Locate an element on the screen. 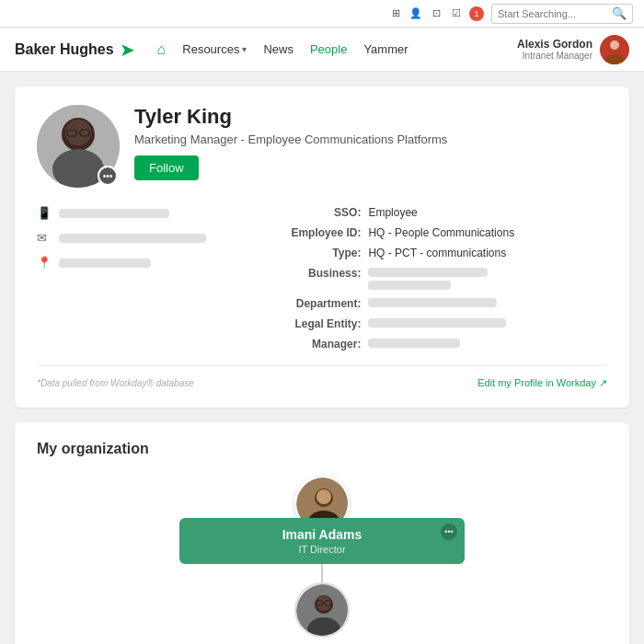 This screenshot has width=644, height=644. manager-label: Manager: is located at coordinates (319, 344).